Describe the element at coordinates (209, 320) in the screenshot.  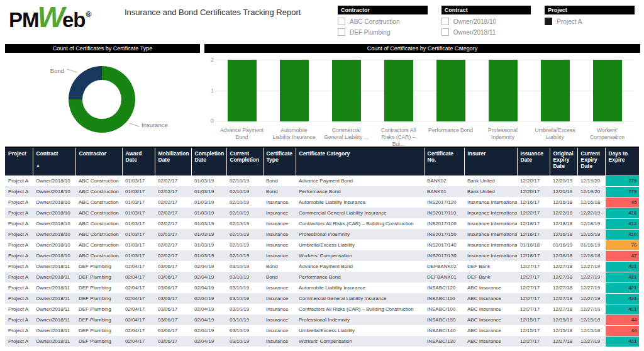
I see `cell: 02/04/19` at that location.